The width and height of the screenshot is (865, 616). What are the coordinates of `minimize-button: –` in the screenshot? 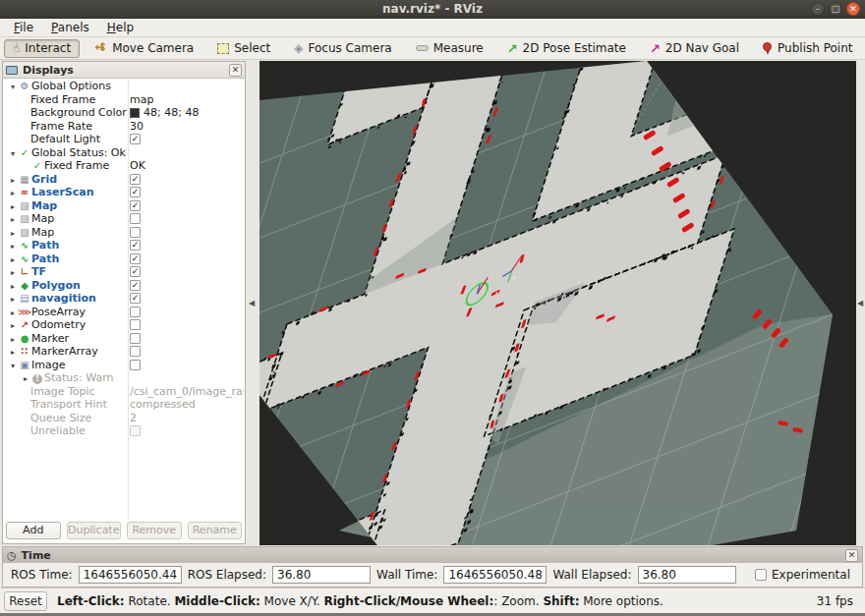 It's located at (818, 9).